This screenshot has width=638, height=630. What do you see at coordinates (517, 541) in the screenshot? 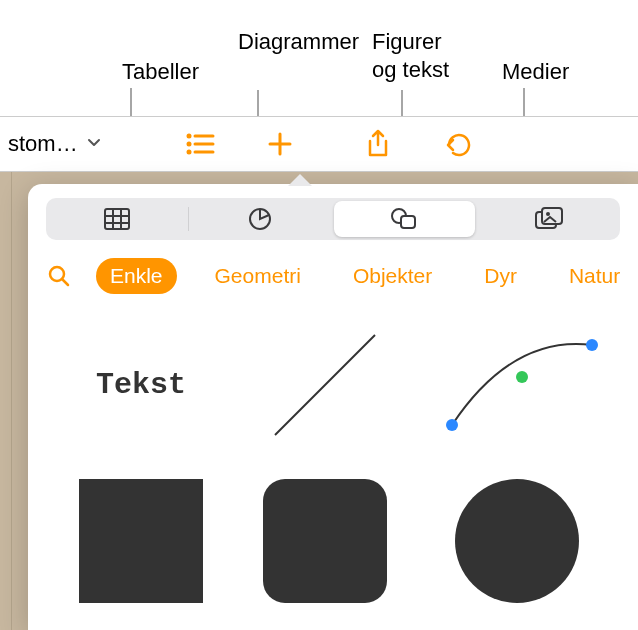
I see `circle-icon` at bounding box center [517, 541].